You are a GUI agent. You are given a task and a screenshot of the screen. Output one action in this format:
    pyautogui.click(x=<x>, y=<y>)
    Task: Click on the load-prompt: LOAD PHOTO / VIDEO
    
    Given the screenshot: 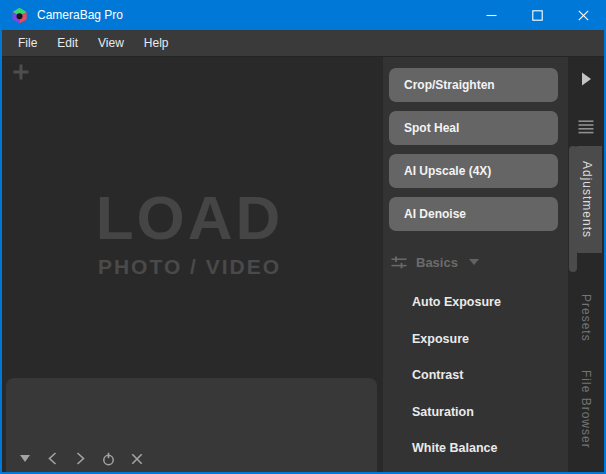 What is the action you would take?
    pyautogui.click(x=190, y=233)
    